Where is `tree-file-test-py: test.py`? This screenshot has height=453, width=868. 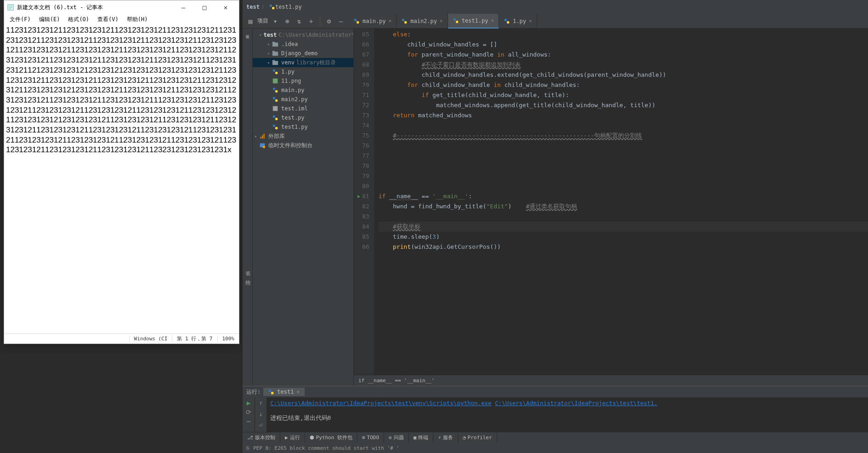 tree-file-test-py: test.py is located at coordinates (303, 118).